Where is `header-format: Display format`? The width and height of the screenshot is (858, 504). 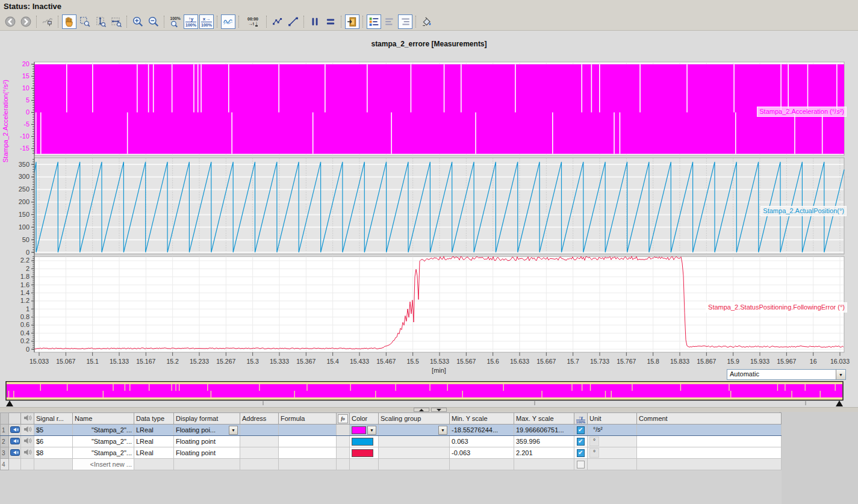 header-format: Display format is located at coordinates (207, 419).